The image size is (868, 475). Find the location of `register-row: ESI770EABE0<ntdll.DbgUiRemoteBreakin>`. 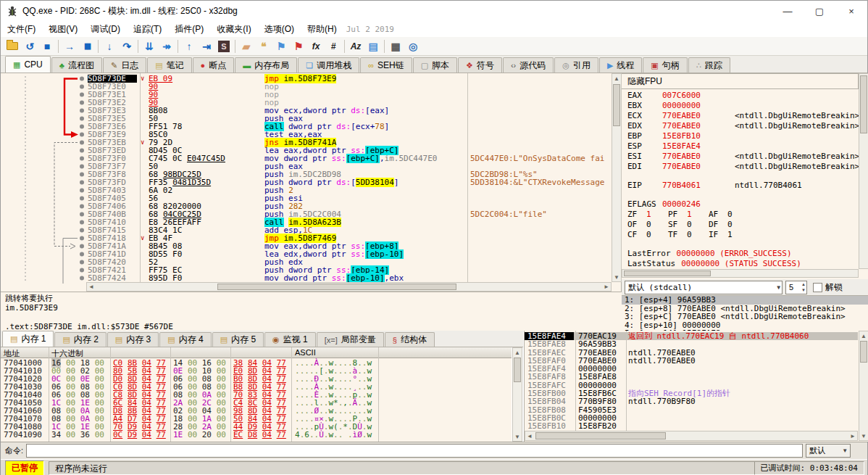

register-row: ESI770EABE0<ntdll.DbgUiRemoteBreakin> is located at coordinates (740, 157).